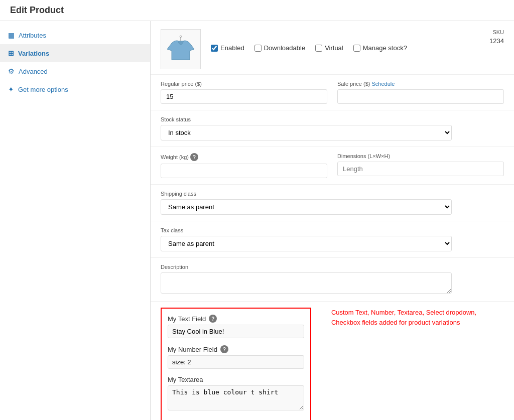 The height and width of the screenshot is (420, 514). I want to click on textarea-row: My Textarea This is blue colour t shirt, so click(236, 394).